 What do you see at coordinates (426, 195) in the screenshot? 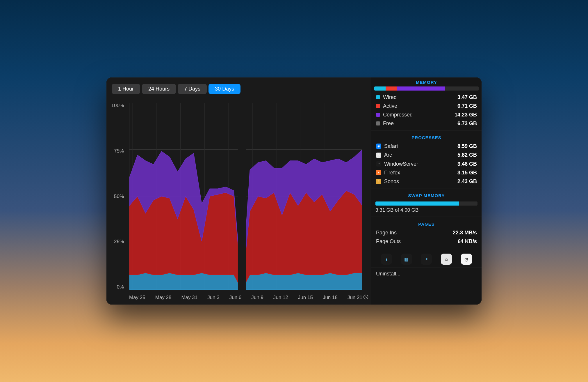
I see `swap-section-title: SWAP MEMORY` at bounding box center [426, 195].